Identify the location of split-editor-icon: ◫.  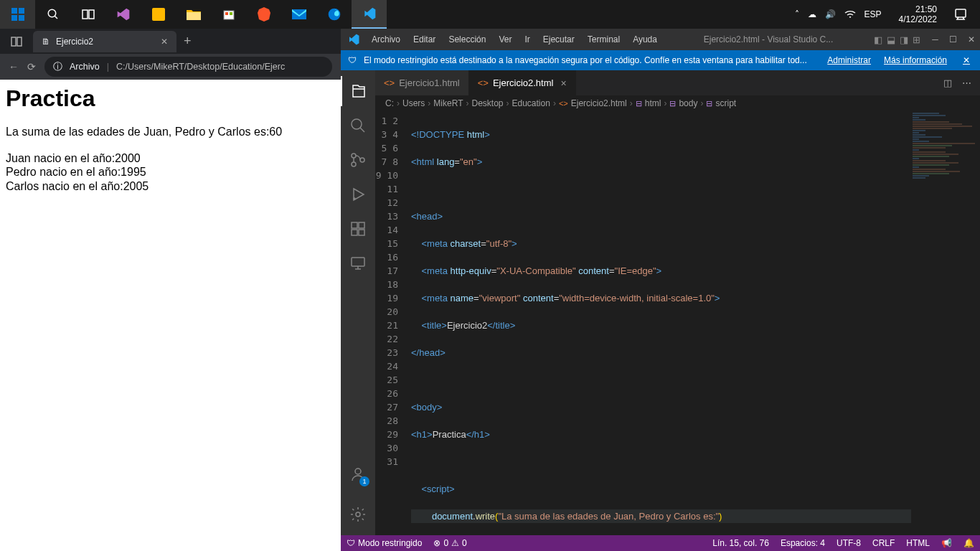
(948, 83).